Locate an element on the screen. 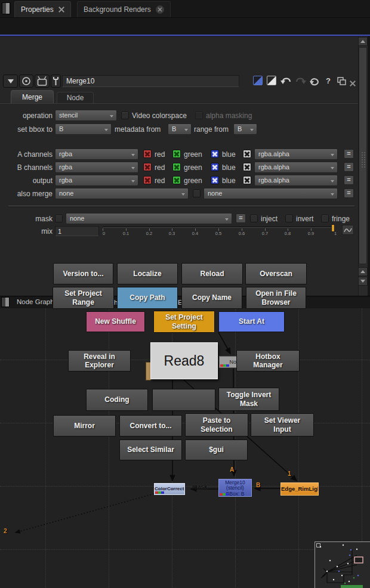  a-channels-dropdown: rgba is located at coordinates (97, 154).